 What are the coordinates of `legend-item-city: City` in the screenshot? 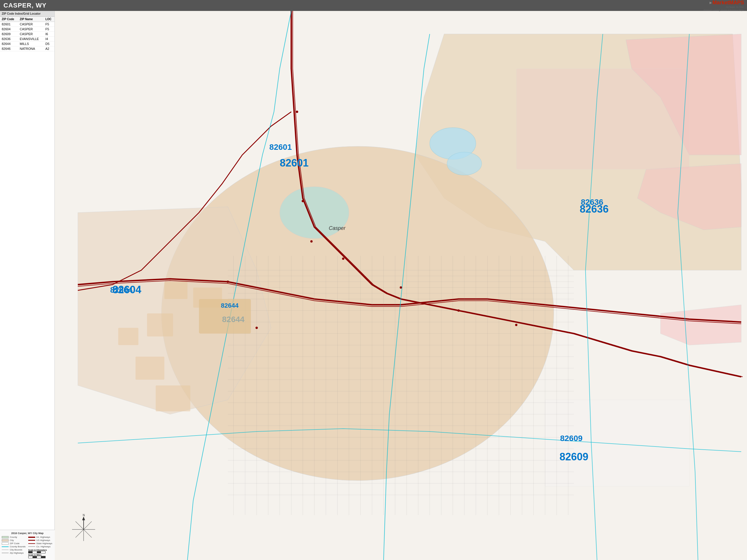 It's located at (14, 540).